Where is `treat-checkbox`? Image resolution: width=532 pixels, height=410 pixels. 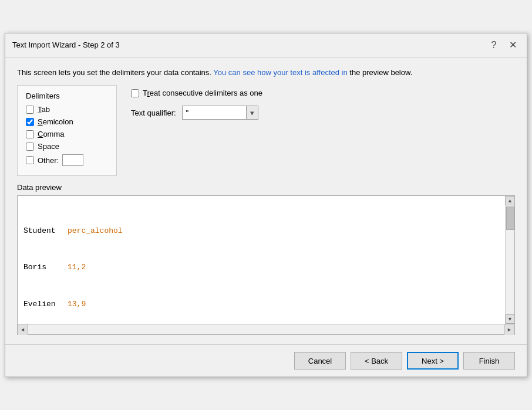 treat-checkbox is located at coordinates (135, 93).